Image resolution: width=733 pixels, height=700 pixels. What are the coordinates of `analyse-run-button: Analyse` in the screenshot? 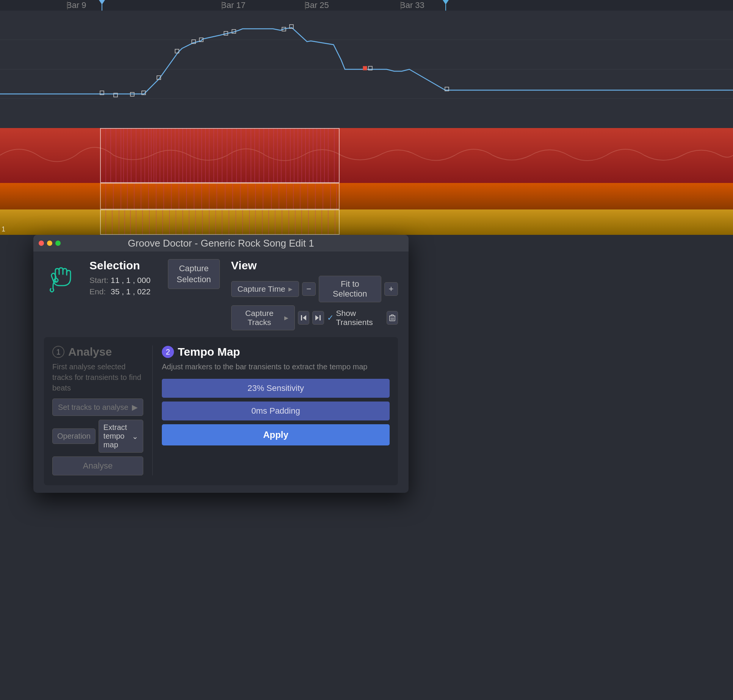 It's located at (98, 466).